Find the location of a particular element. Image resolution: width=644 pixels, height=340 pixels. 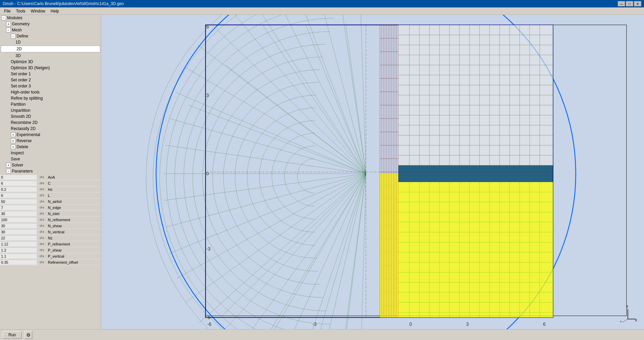

menu-help: Help is located at coordinates (55, 11).